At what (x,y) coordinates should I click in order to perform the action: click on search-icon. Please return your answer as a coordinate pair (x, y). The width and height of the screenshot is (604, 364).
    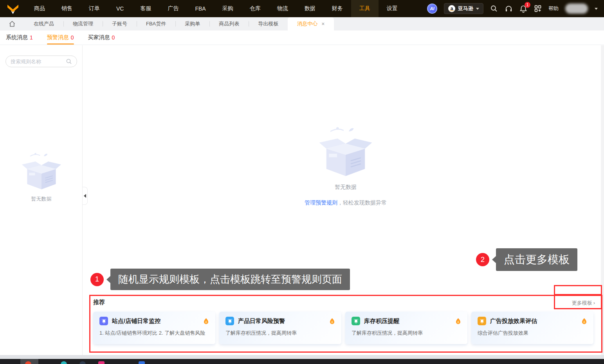
    Looking at the image, I should click on (494, 9).